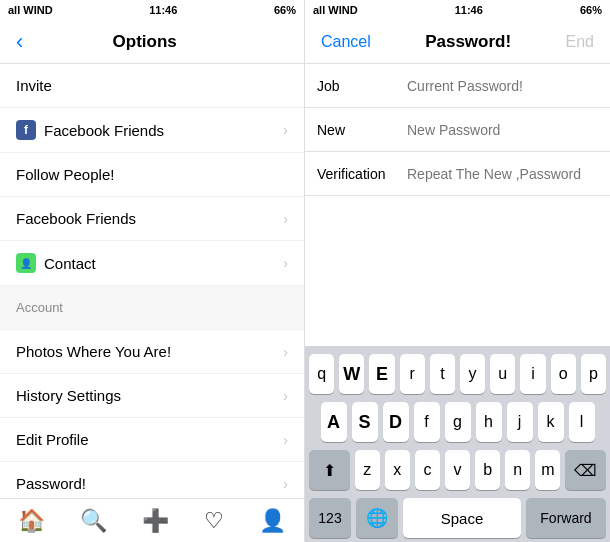 The width and height of the screenshot is (610, 542). Describe the element at coordinates (152, 42) in the screenshot. I see `nav-bar-left: ‹ Options` at that location.